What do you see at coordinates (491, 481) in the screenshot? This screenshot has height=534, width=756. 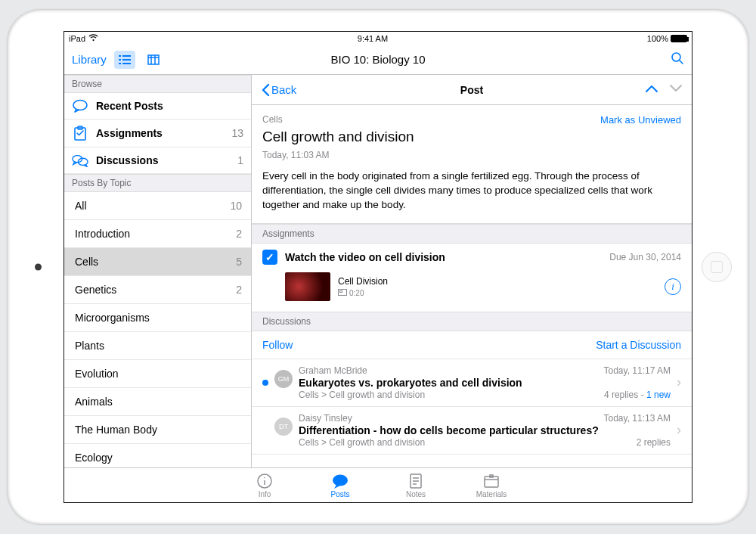 I see `materials-icon` at bounding box center [491, 481].